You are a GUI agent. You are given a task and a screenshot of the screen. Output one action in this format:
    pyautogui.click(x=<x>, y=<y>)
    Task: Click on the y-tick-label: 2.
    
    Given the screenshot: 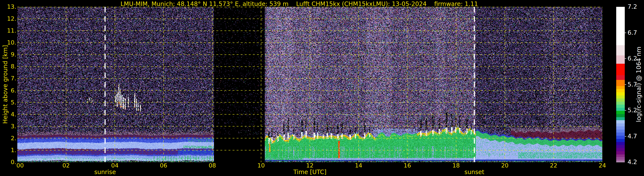 What is the action you would take?
    pyautogui.click(x=8, y=138)
    